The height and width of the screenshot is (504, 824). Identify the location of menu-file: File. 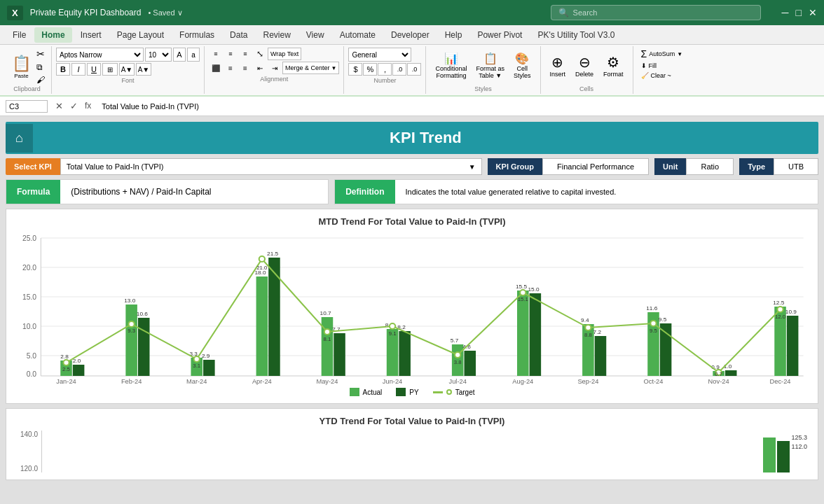
(20, 35).